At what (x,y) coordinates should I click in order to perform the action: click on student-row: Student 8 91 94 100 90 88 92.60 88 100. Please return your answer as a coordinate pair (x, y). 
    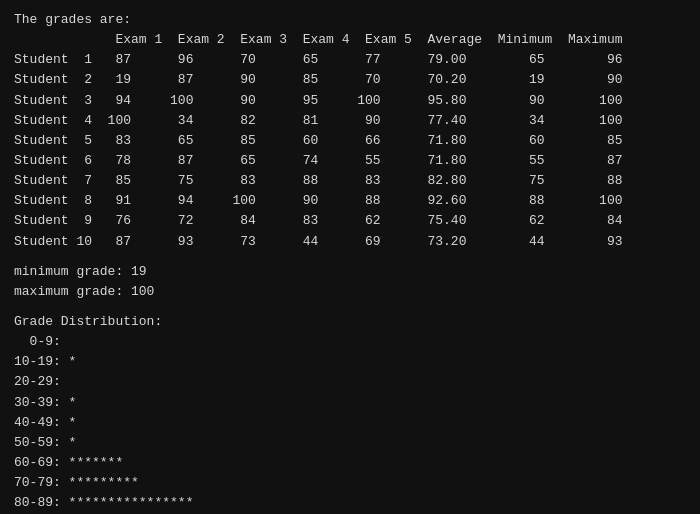
    Looking at the image, I should click on (350, 201).